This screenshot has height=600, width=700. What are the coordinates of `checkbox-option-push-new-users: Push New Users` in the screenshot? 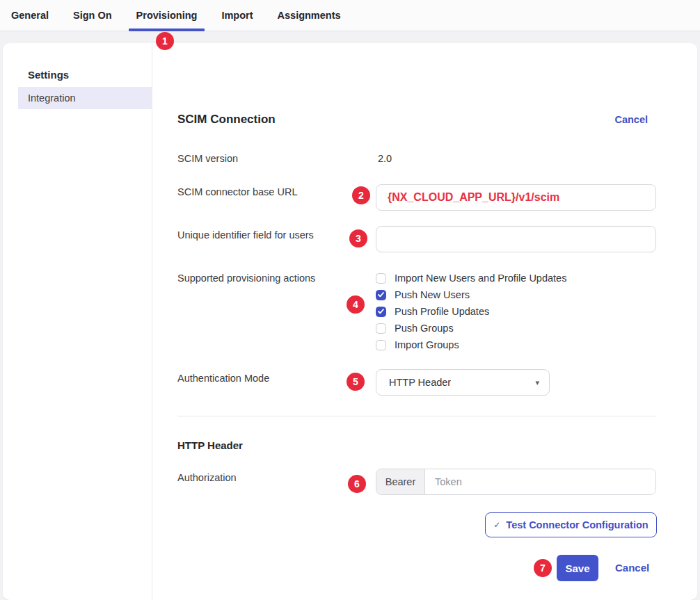 It's located at (471, 295).